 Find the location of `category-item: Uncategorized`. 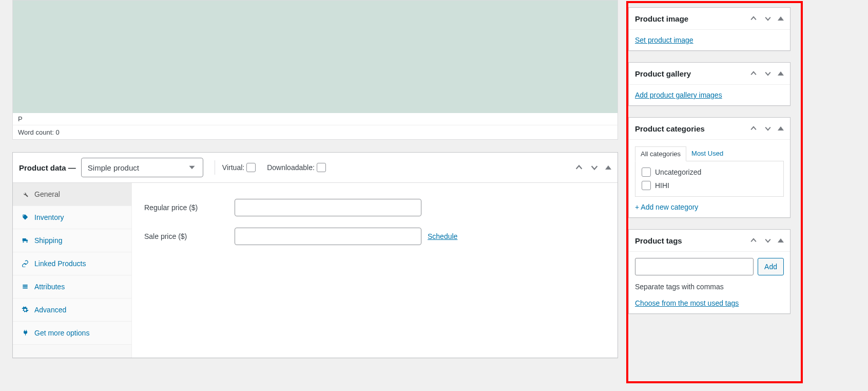

category-item: Uncategorized is located at coordinates (709, 172).